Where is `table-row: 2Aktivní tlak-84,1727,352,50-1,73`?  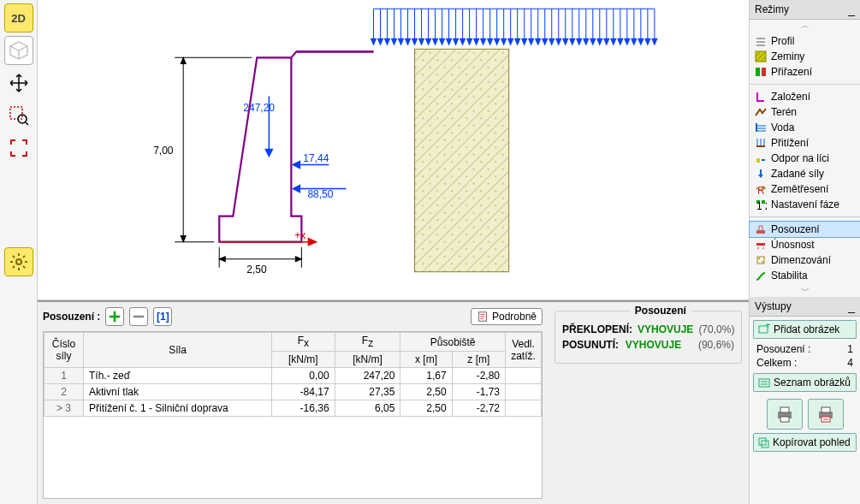 table-row: 2Aktivní tlak-84,1727,352,50-1,73 is located at coordinates (293, 392).